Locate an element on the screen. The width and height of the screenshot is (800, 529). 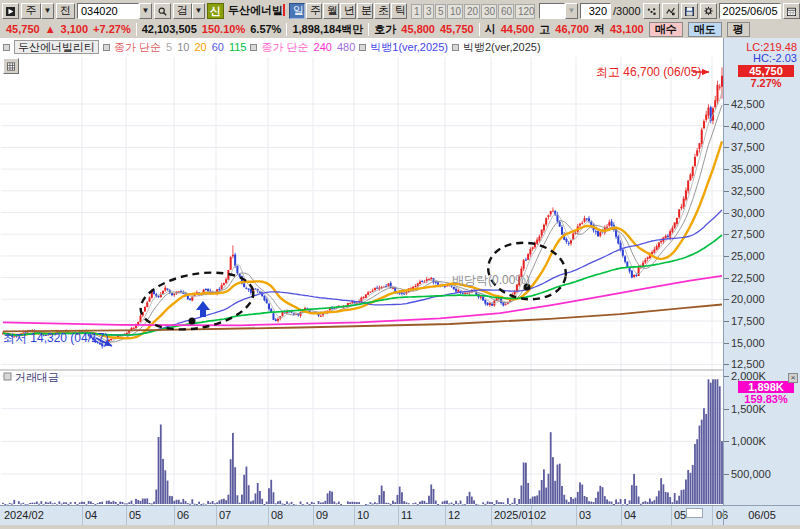
pattern-icon is located at coordinates (652, 11).